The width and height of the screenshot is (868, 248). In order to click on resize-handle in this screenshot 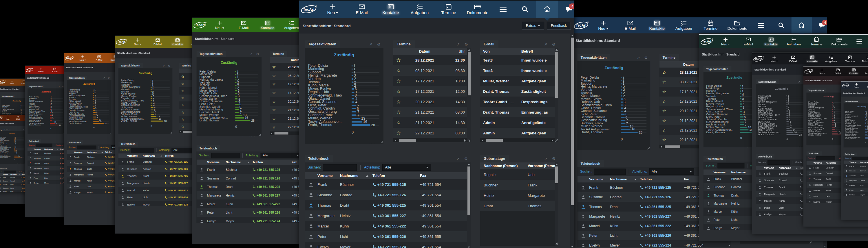, I will do `click(110, 133)`.